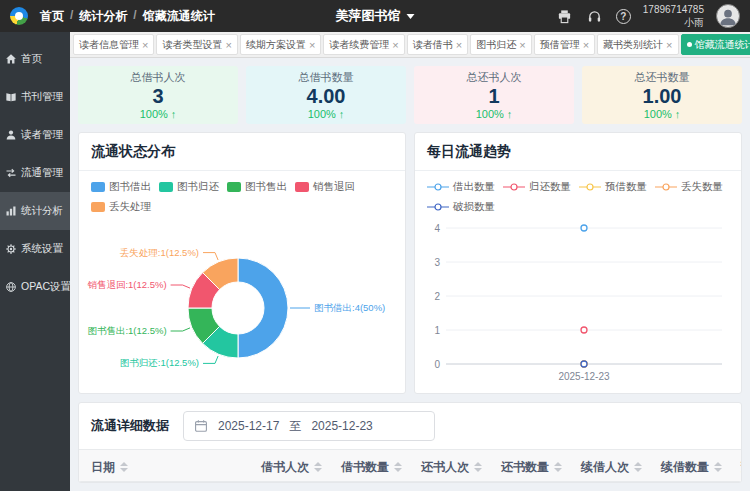 This screenshot has height=491, width=750. What do you see at coordinates (411, 16) in the screenshot?
I see `chevron-down-icon` at bounding box center [411, 16].